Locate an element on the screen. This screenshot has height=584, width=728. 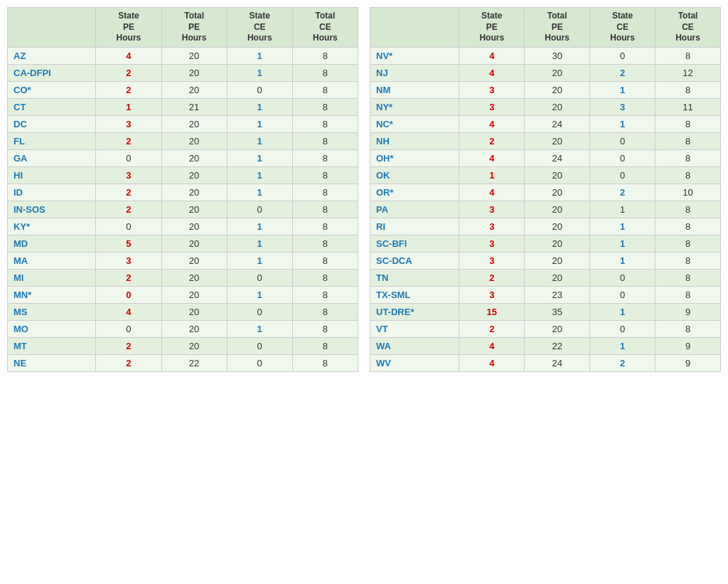
table-row: CT12118 is located at coordinates (183, 107).